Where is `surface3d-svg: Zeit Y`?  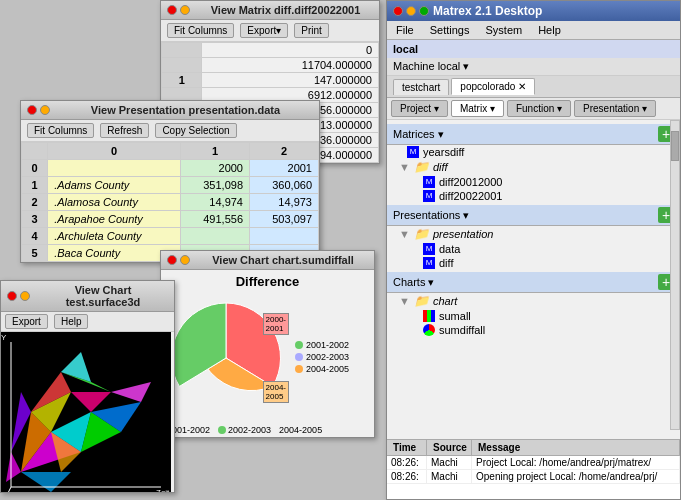 surface3d-svg: Zeit Y is located at coordinates (86, 412).